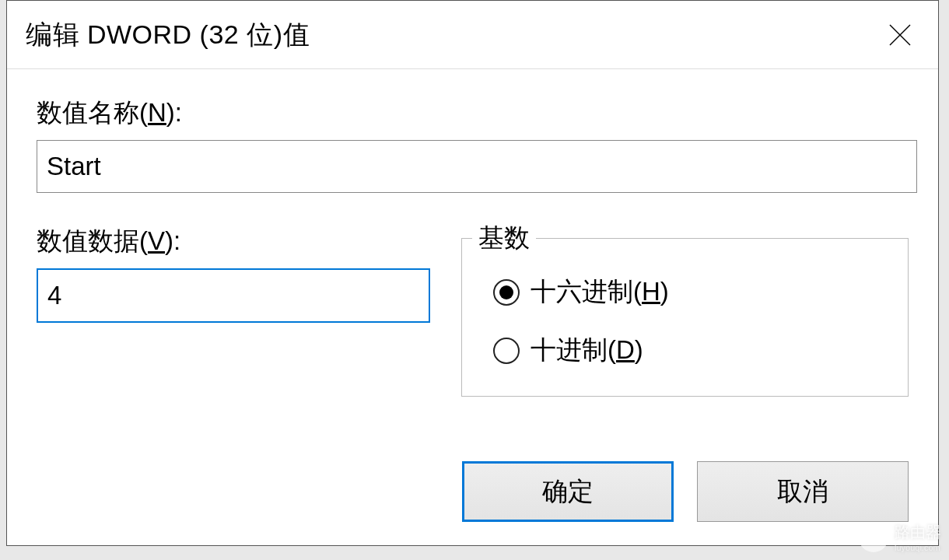 Image resolution: width=949 pixels, height=560 pixels. Describe the element at coordinates (473, 114) in the screenshot. I see `value-name-label: 数值名称(N):` at that location.